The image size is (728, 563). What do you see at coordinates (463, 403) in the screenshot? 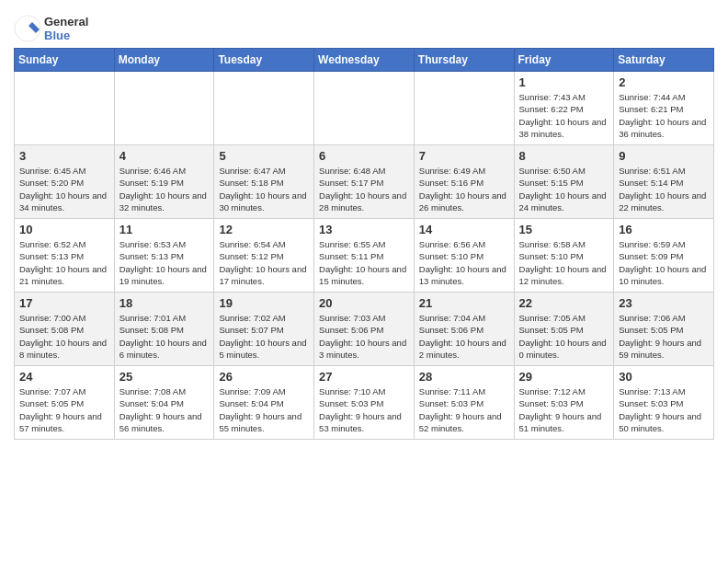
I see `day-cell: 28Sunrise: 7:11 AM Sunset: 5:03 PM Dayli…` at bounding box center [463, 403].